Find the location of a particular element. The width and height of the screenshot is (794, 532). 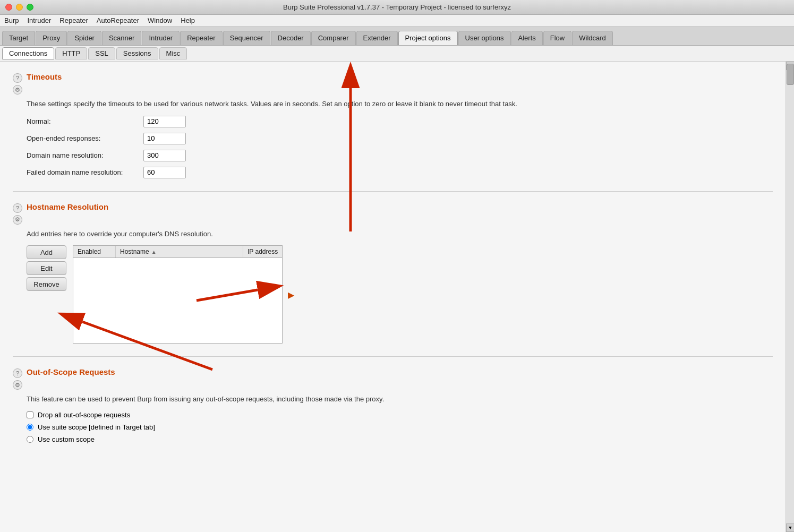

tab-repeater: Repeater is located at coordinates (201, 38).